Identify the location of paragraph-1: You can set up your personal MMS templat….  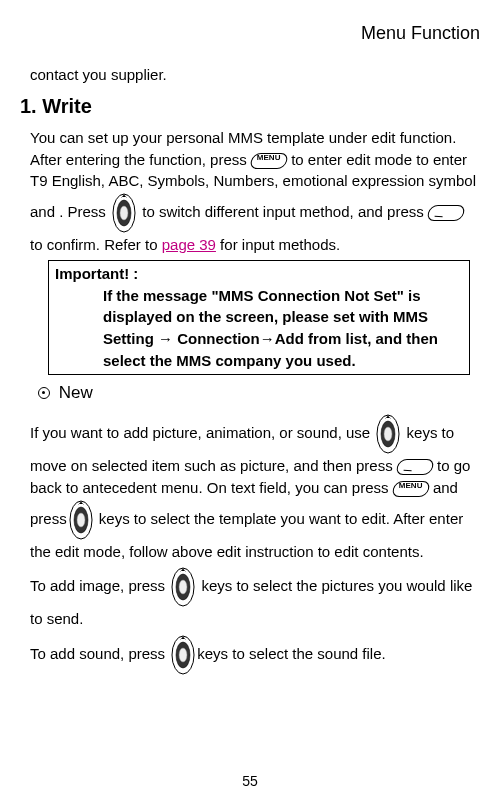
(255, 192).